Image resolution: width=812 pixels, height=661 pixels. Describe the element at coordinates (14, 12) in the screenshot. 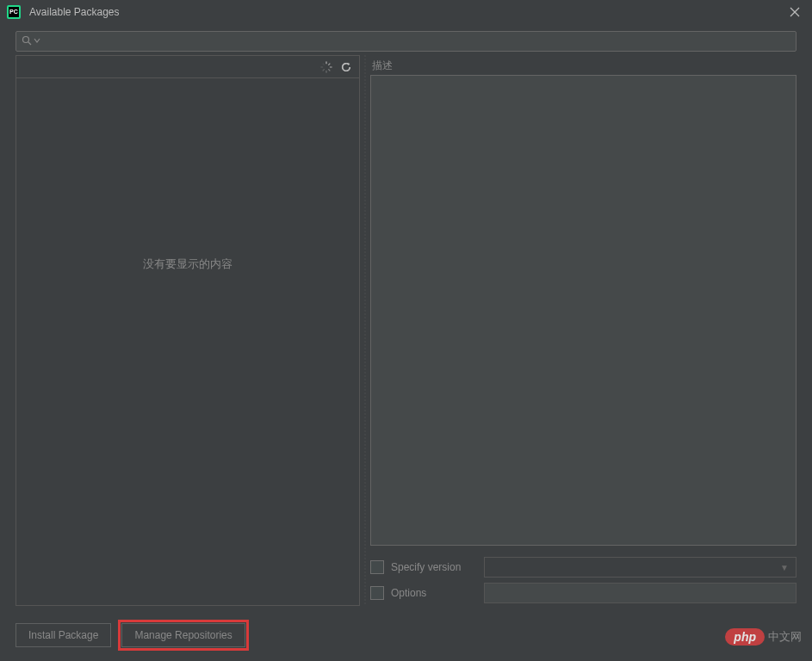

I see `app-icon: PC` at that location.